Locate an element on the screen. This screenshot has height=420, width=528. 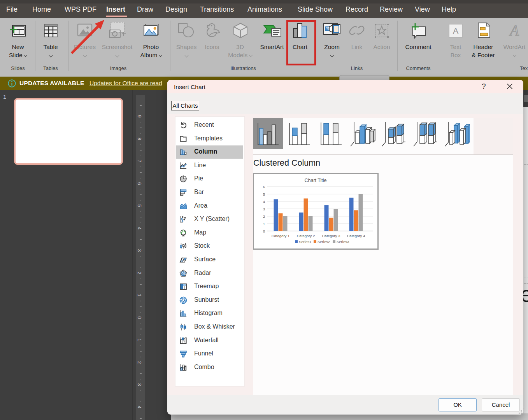
svg-text: Category 1 is located at coordinates (281, 236).